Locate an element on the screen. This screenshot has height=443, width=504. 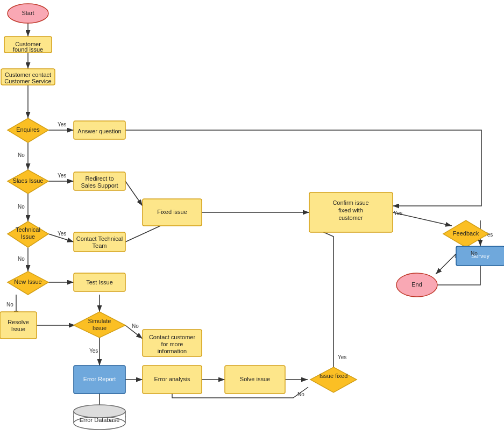
solve-issue-label: Solve issue is located at coordinates (255, 379).